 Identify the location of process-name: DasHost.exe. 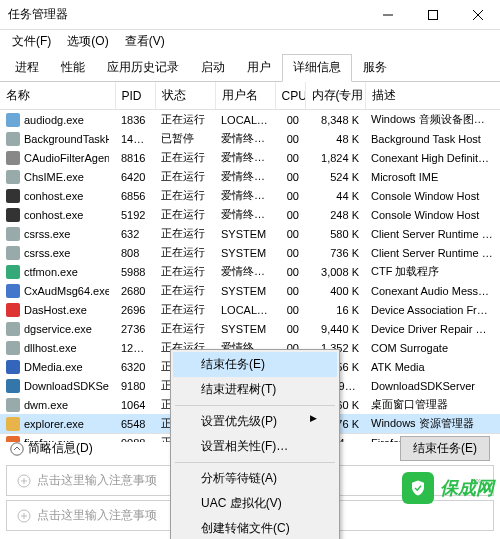
(56, 310).